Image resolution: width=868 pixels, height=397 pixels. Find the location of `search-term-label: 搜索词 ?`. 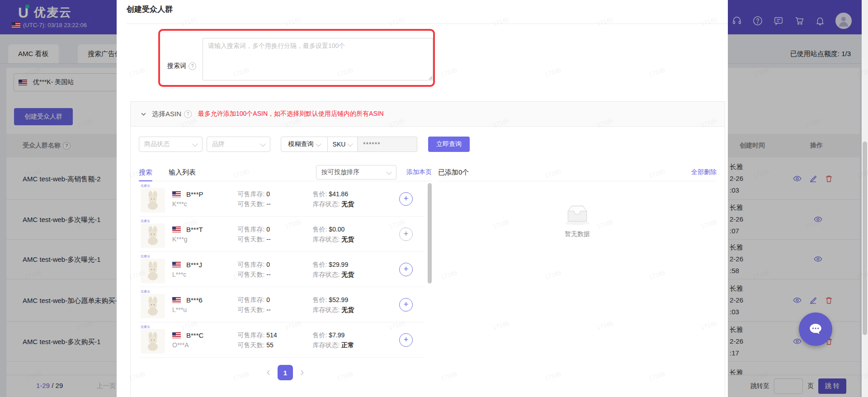

search-term-label: 搜索词 ? is located at coordinates (185, 66).